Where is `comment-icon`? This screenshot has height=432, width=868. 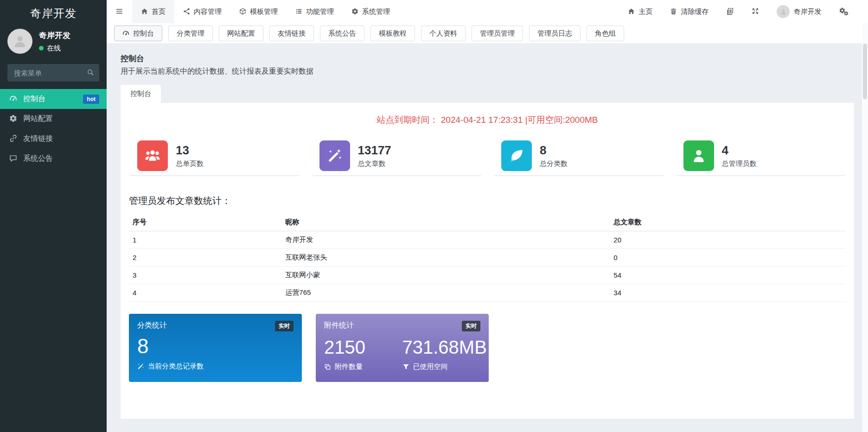 comment-icon is located at coordinates (13, 159).